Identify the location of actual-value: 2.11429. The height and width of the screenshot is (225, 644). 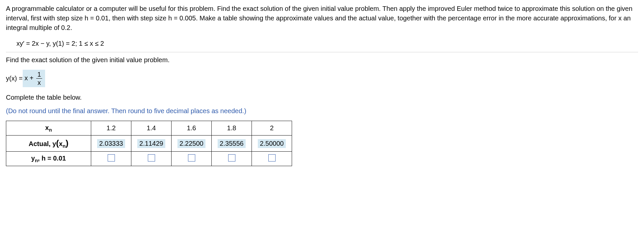
(151, 143).